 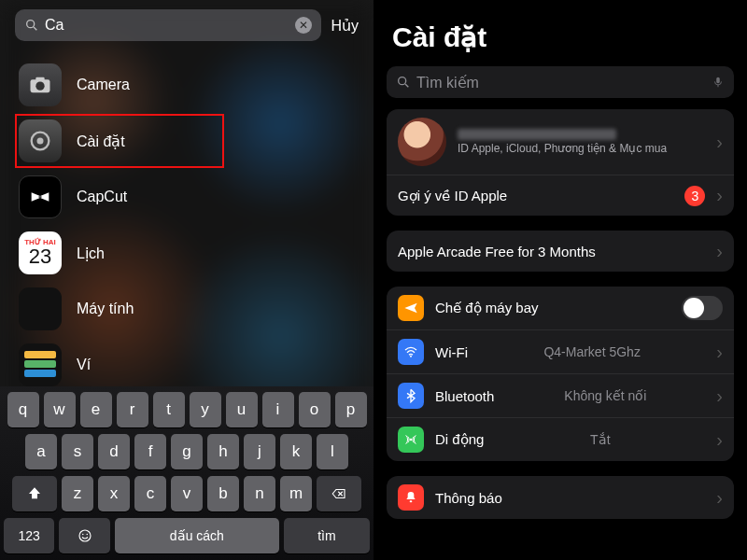 I want to click on profile-name-blurred, so click(x=537, y=134).